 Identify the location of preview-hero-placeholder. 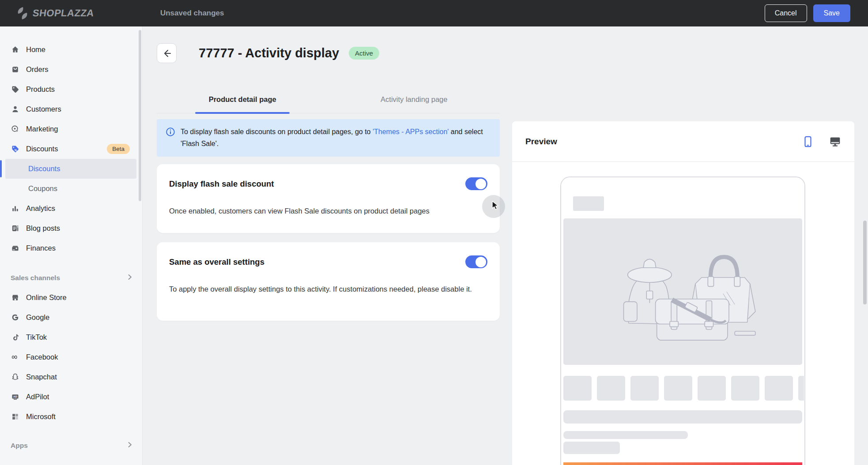
(683, 292).